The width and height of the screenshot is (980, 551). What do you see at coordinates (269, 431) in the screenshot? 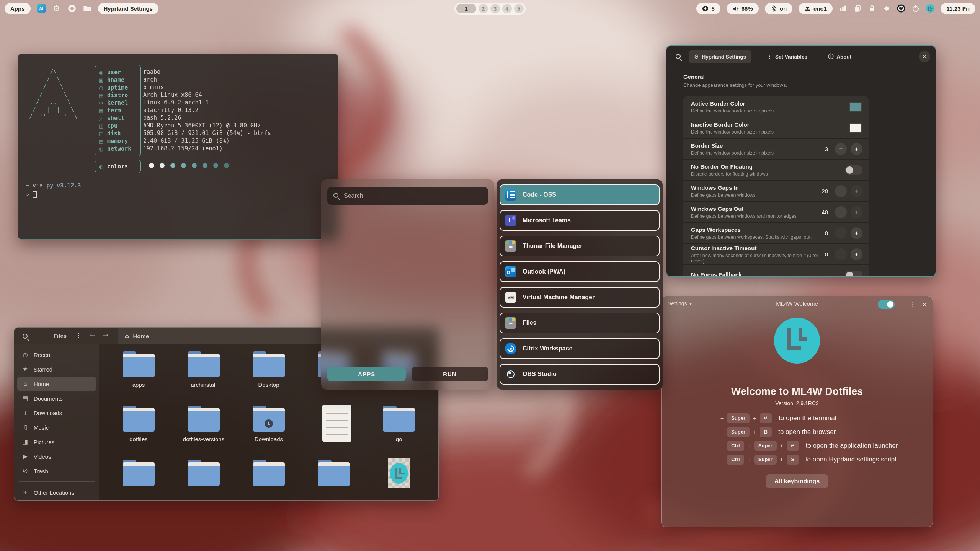
I see `file-item: ↓ Downloads` at bounding box center [269, 431].